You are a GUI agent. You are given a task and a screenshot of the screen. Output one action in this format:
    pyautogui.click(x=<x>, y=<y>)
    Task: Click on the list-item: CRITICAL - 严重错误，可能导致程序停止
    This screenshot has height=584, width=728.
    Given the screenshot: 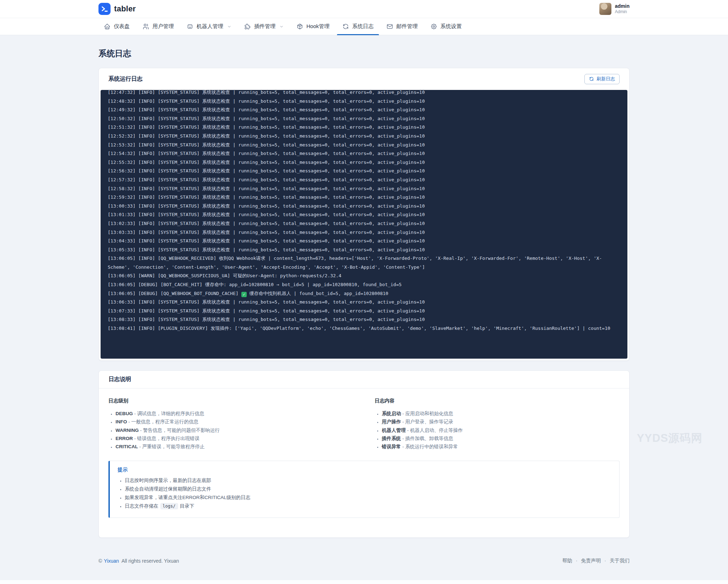 What is the action you would take?
    pyautogui.click(x=235, y=446)
    